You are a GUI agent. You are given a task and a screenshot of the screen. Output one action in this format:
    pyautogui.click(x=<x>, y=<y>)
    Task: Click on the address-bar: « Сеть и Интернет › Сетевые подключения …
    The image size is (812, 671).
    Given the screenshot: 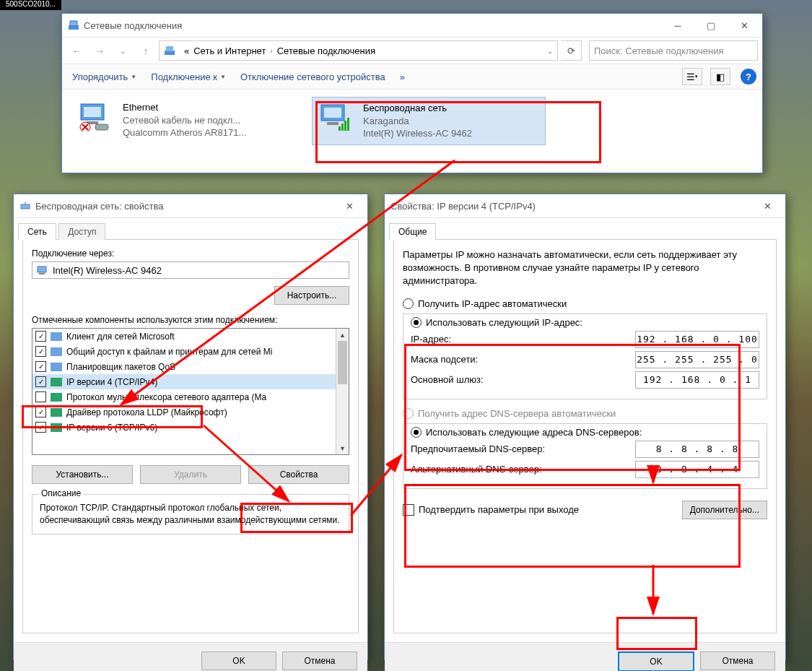 What is the action you would take?
    pyautogui.click(x=358, y=51)
    